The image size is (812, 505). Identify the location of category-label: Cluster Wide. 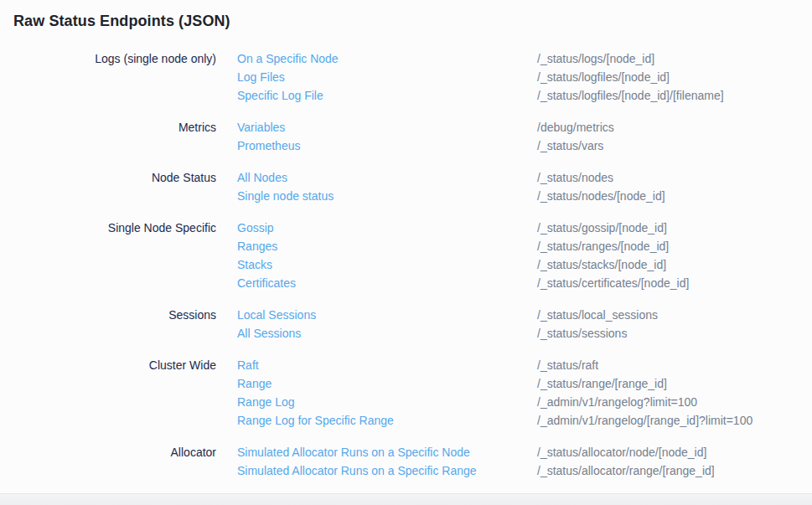
(126, 365).